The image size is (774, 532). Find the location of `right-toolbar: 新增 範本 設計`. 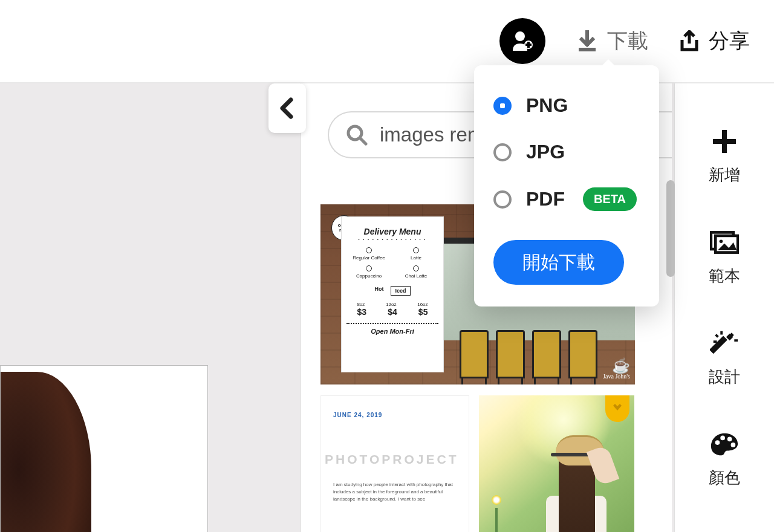

right-toolbar: 新增 範本 設計 is located at coordinates (724, 308).